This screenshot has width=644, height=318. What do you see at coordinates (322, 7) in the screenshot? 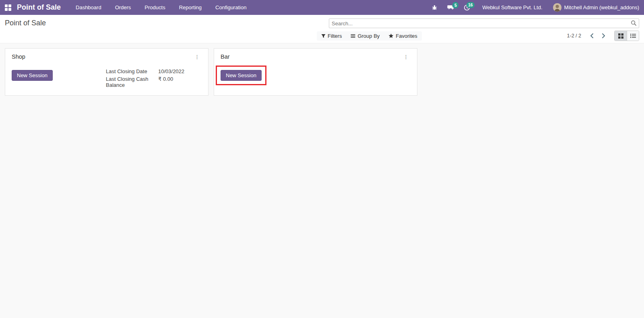
I see `top-navbar: Point of Sale Dashboard Orders Products …` at bounding box center [322, 7].